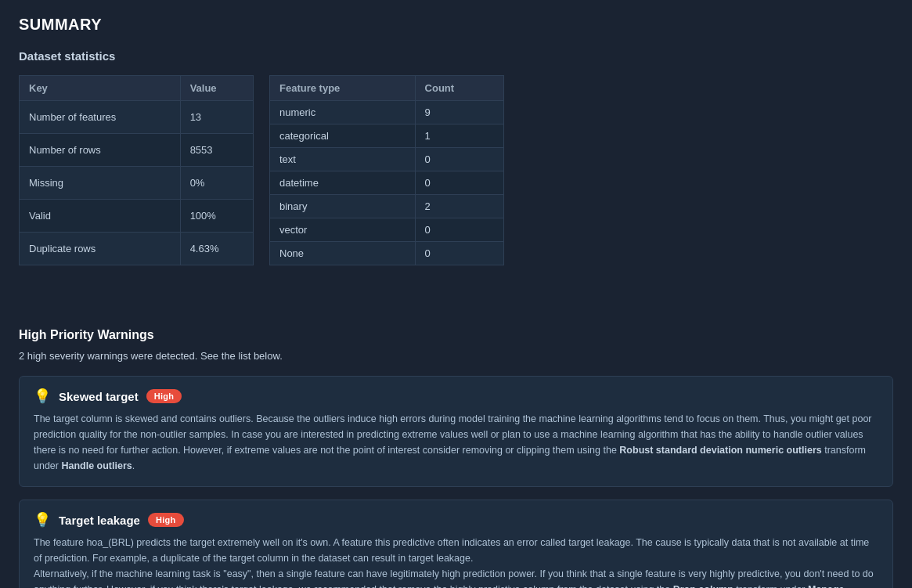 This screenshot has height=588, width=912. What do you see at coordinates (136, 216) in the screenshot?
I see `table-row: Valid100%` at bounding box center [136, 216].